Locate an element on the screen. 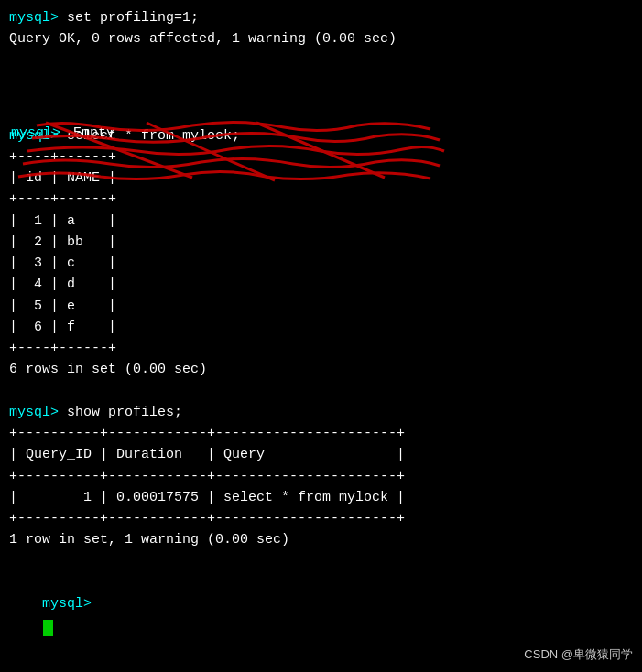  line-9: +----+------+ is located at coordinates (321, 200).